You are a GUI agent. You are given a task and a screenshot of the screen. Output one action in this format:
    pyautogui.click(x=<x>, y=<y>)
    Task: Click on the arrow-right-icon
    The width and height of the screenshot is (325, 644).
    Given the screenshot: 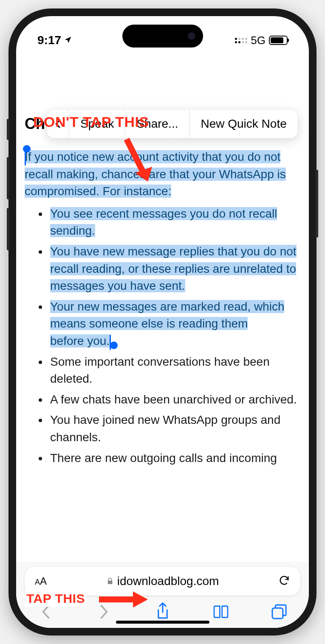 What is the action you would take?
    pyautogui.click(x=124, y=599)
    